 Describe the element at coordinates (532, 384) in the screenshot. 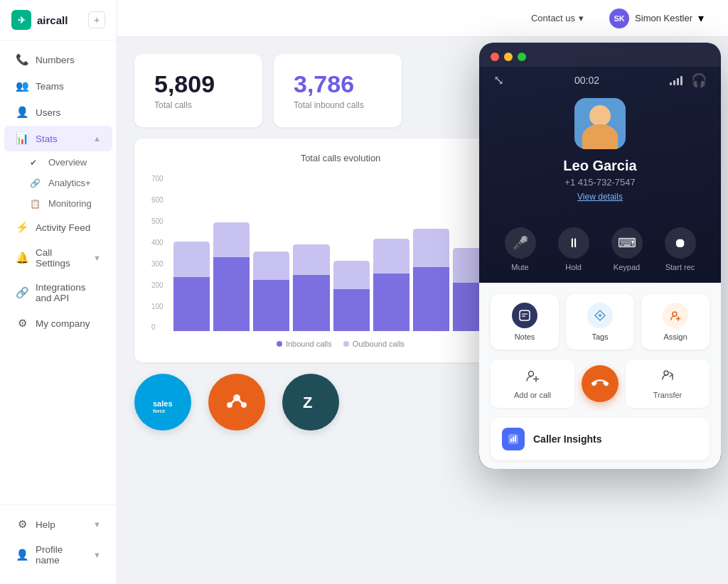

I see `add-or-call-button: Add or call` at that location.